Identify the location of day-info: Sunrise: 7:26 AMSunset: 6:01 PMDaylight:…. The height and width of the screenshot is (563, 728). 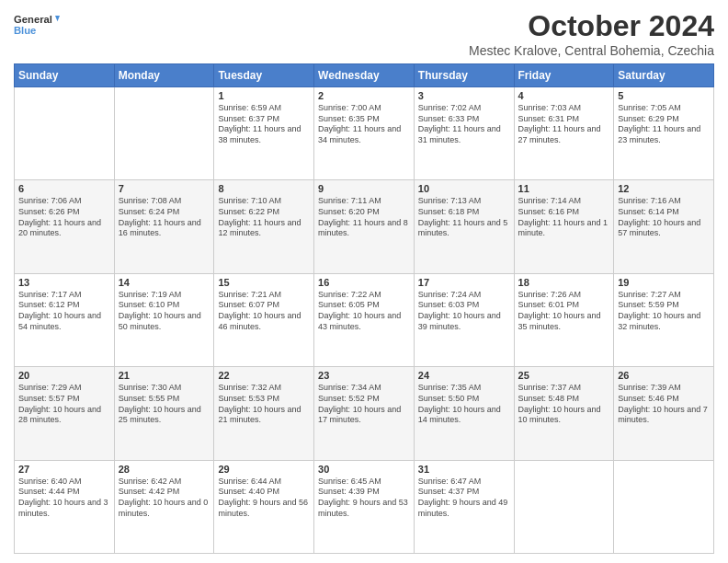
(564, 311).